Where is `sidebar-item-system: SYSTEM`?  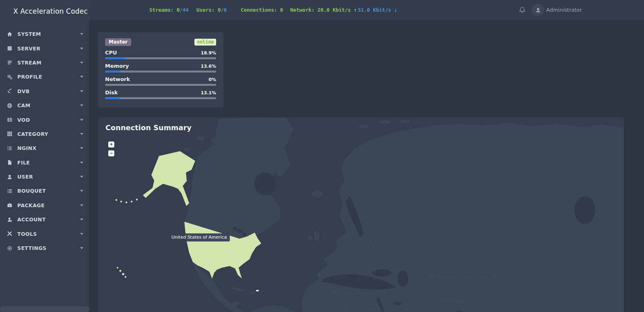
sidebar-item-system: SYSTEM is located at coordinates (44, 34).